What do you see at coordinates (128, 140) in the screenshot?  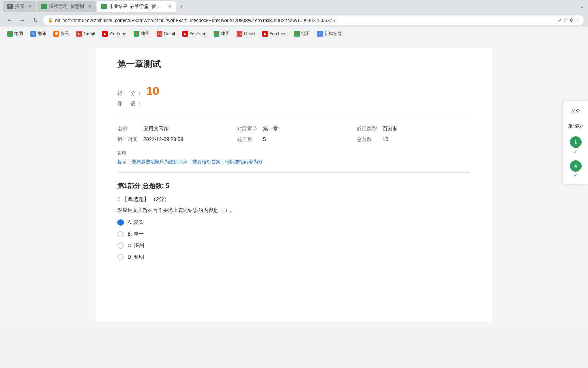 I see `meta-deadline-label: 截止时间` at bounding box center [128, 140].